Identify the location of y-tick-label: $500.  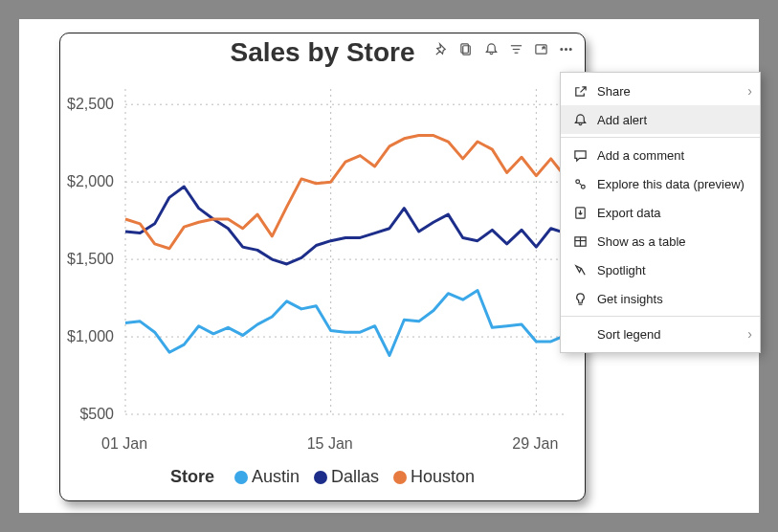
(87, 414).